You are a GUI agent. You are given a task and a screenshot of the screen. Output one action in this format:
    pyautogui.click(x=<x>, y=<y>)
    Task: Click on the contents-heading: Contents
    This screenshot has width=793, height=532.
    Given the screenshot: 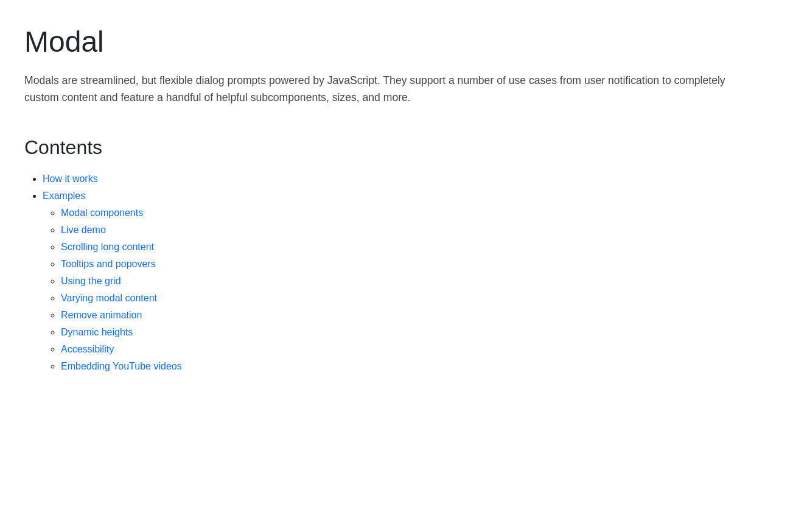 What is the action you would take?
    pyautogui.click(x=397, y=147)
    